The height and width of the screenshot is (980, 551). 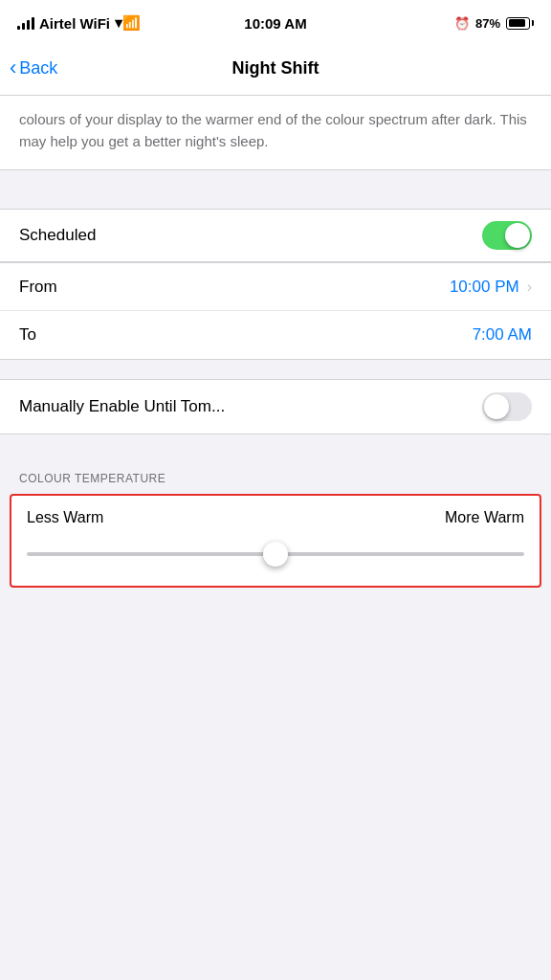 I want to click on manual-toggle-thumb, so click(x=496, y=407).